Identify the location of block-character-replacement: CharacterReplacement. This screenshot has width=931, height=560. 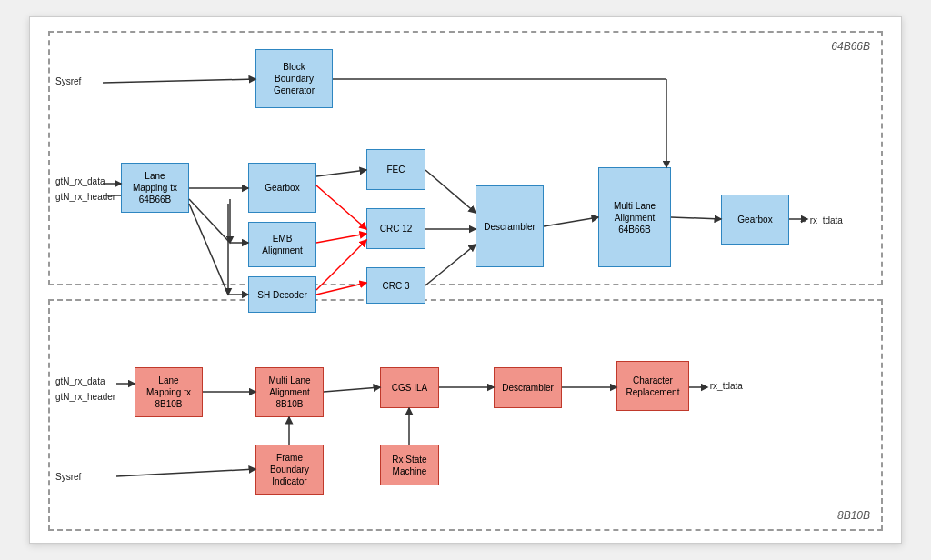
(653, 385).